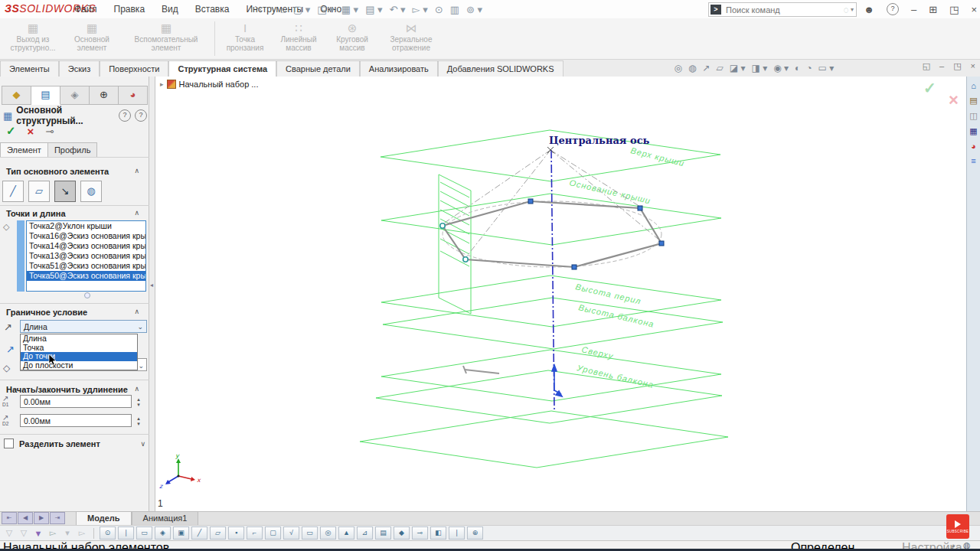 This screenshot has width=980, height=551. Describe the element at coordinates (76, 171) in the screenshot. I see `section-member-type: Тип основного элемента∧` at that location.